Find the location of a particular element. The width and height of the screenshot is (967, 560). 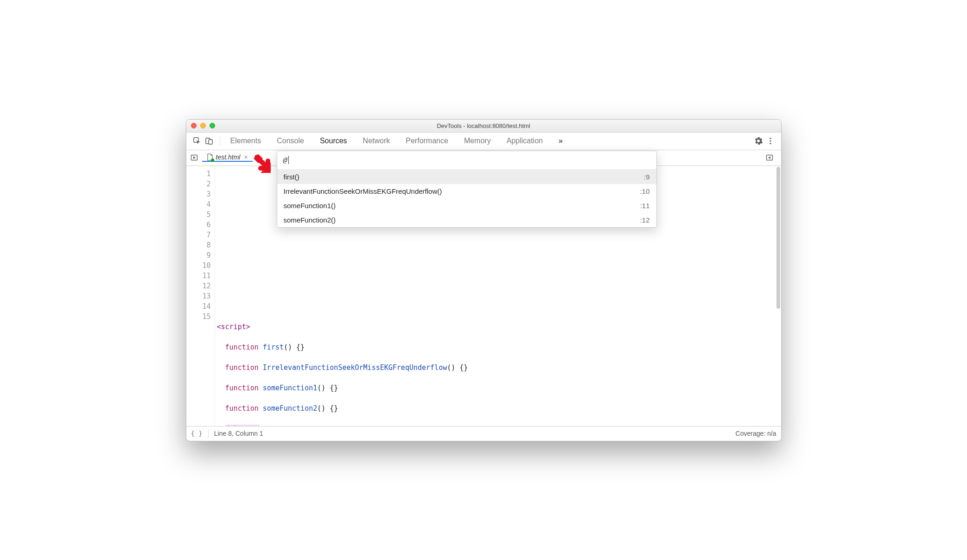

tab-network: Network is located at coordinates (376, 141).